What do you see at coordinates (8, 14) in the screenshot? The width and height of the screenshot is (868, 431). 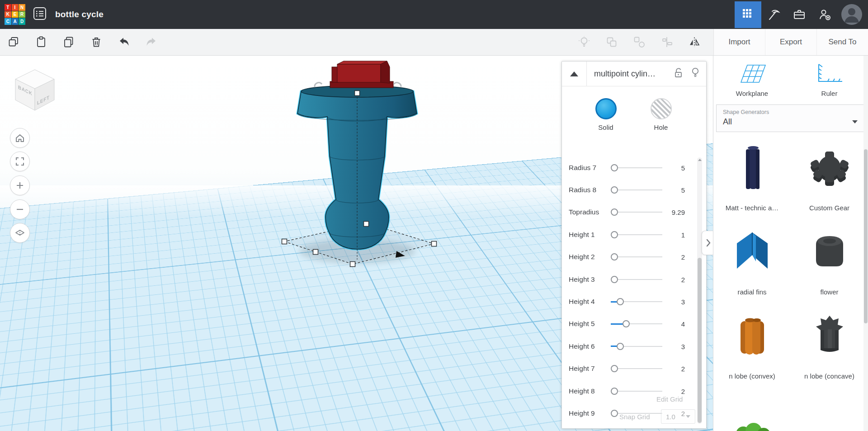 I see `logo-tile: K` at bounding box center [8, 14].